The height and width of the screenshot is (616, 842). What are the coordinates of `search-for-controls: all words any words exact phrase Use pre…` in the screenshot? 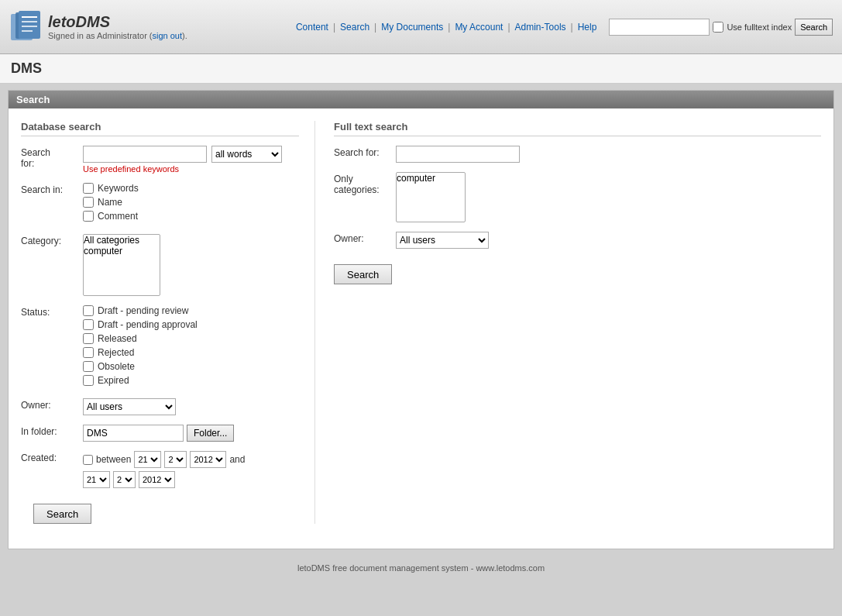 It's located at (191, 160).